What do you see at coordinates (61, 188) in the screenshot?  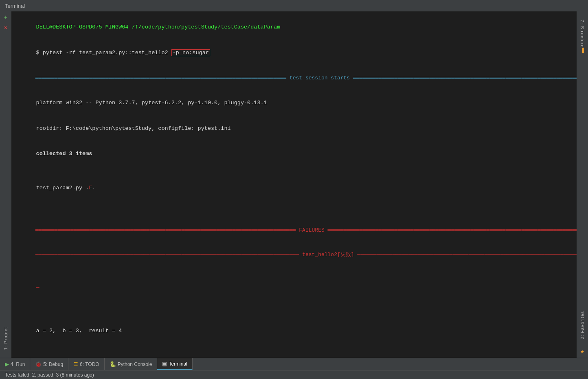 I see `test-file: test_param2.py` at bounding box center [61, 188].